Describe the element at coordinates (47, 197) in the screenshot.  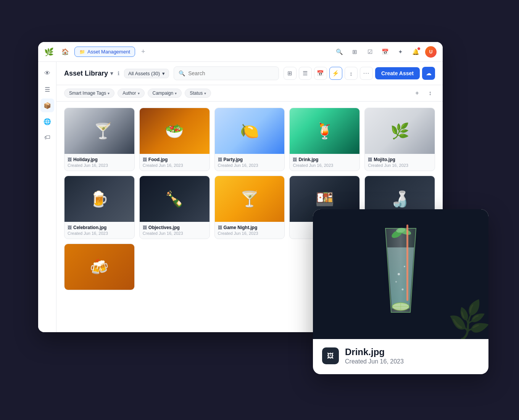
I see `sidebar: 👁 ☰ 📦 🌐 🏷` at that location.